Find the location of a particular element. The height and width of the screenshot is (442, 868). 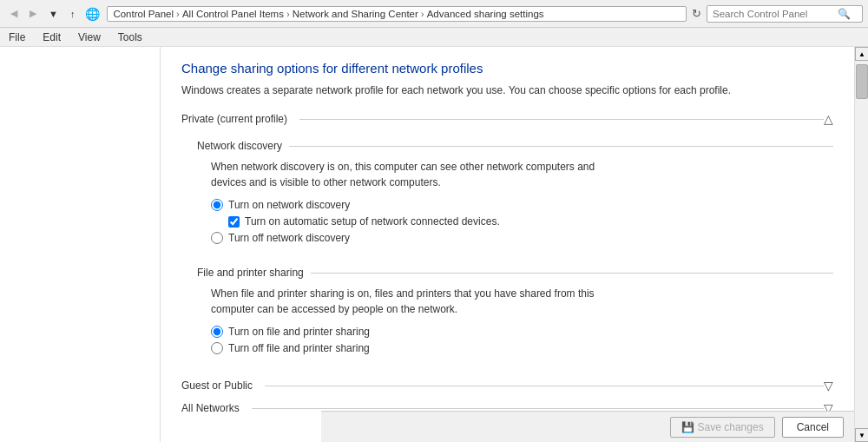

save-icon: 💾 is located at coordinates (687, 427).